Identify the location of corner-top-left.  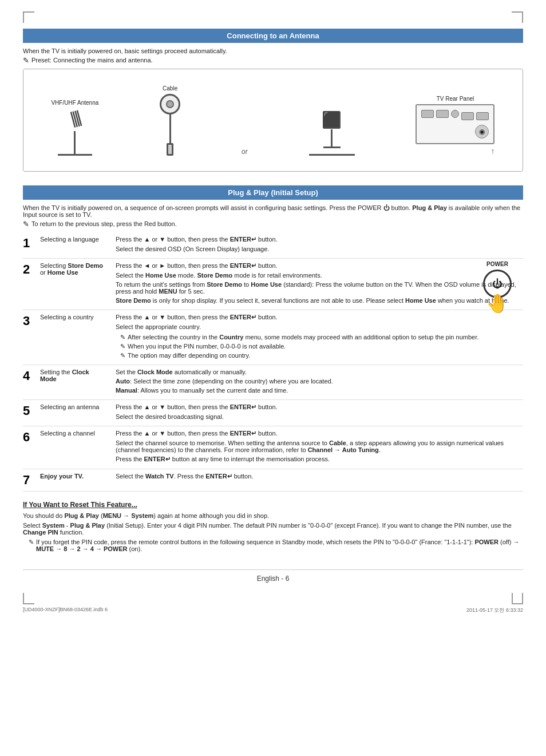
(29, 17).